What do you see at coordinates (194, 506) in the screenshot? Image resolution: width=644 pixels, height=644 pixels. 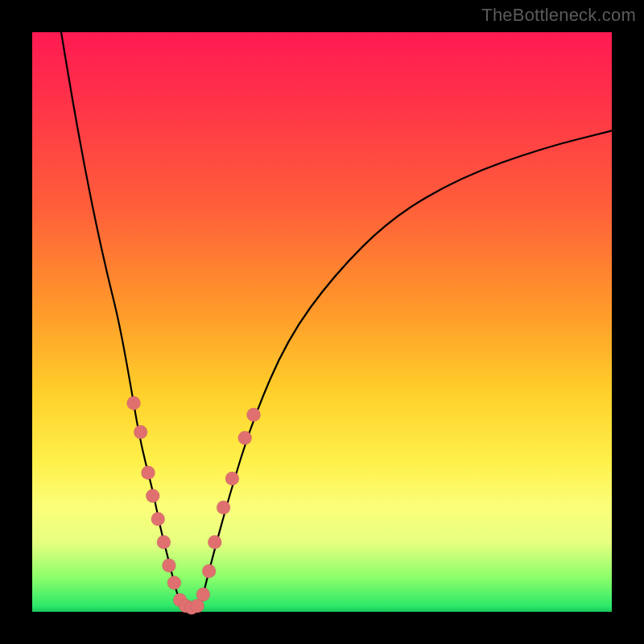 I see `data-points-group` at bounding box center [194, 506].